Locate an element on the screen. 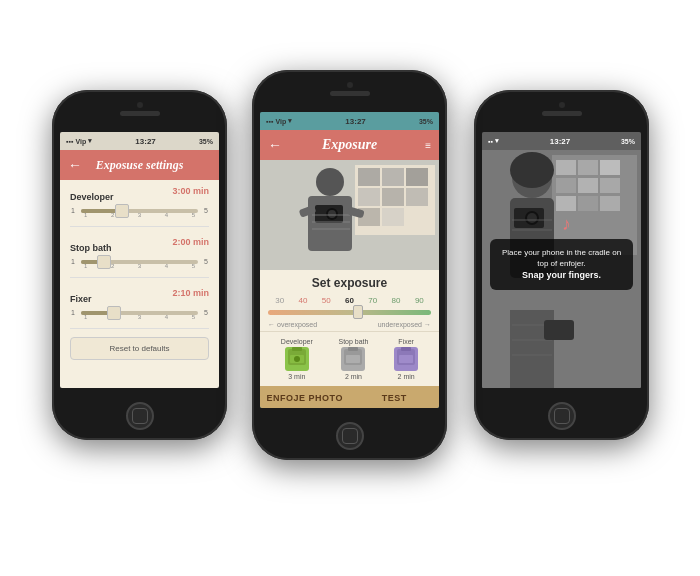  screen-center: ▪▪▪ Vip ▾ 13:27 35% ← Exposure ≡ is located at coordinates (350, 260).